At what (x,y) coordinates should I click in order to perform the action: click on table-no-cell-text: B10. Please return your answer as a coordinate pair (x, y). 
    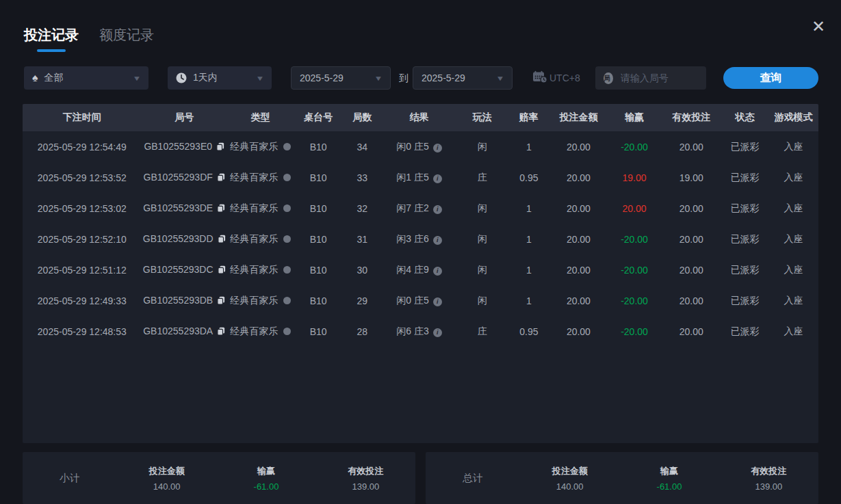
    Looking at the image, I should click on (319, 178).